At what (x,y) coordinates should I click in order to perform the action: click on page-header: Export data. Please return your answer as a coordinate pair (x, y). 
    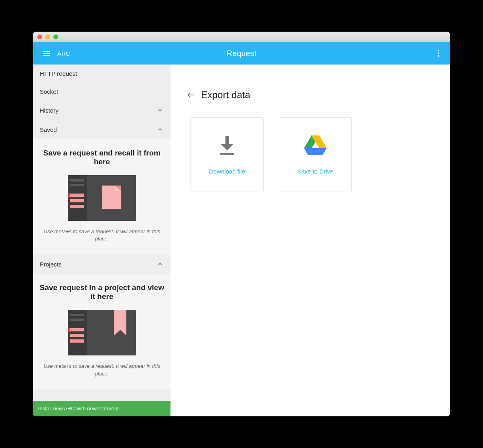
    Looking at the image, I should click on (310, 95).